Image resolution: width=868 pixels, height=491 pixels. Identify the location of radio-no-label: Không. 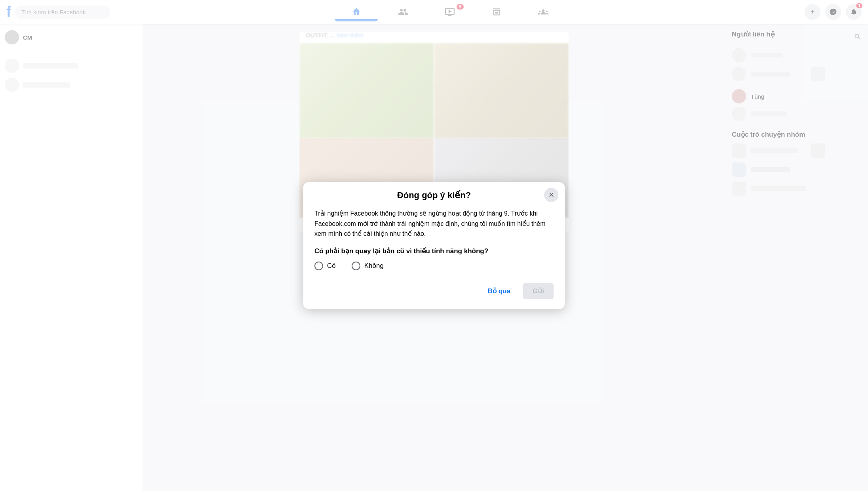
(374, 266).